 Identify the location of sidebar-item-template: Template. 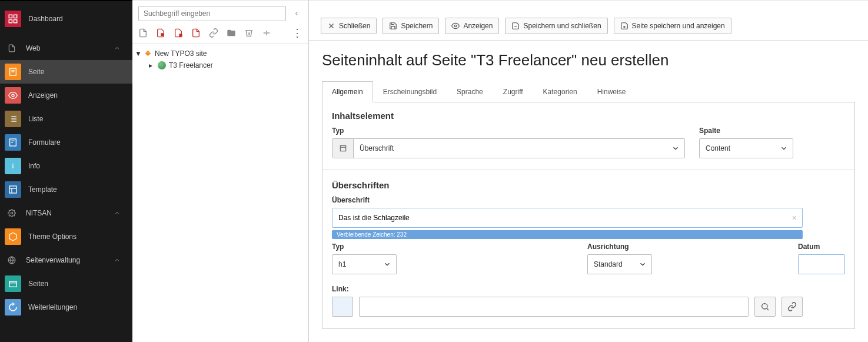
(66, 190).